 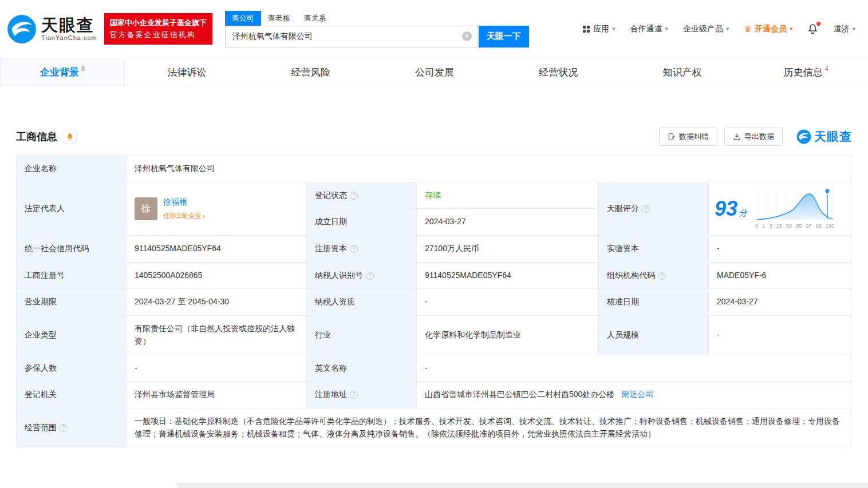 What do you see at coordinates (748, 29) in the screenshot?
I see `crown-icon: ♛` at bounding box center [748, 29].